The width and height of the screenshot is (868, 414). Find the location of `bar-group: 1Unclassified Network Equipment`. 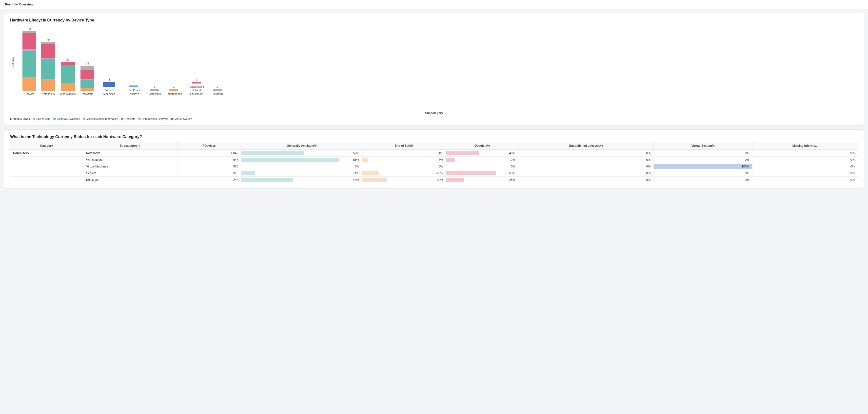

bar-group: 1Unclassified Network Equipment is located at coordinates (197, 87).